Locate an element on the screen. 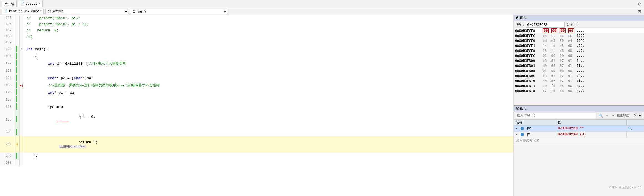  mem-byte: e4 is located at coordinates (571, 41).